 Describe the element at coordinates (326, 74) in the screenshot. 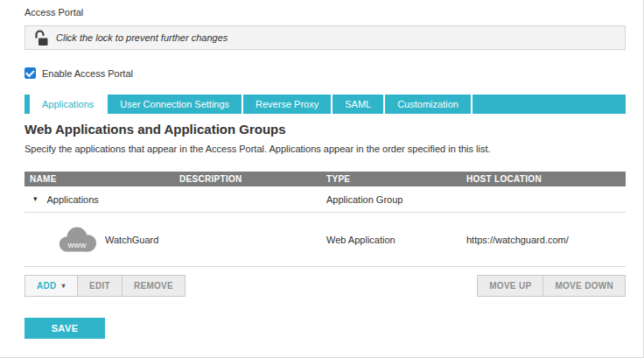

I see `enable-access-portal-row: Enable Access Portal` at that location.